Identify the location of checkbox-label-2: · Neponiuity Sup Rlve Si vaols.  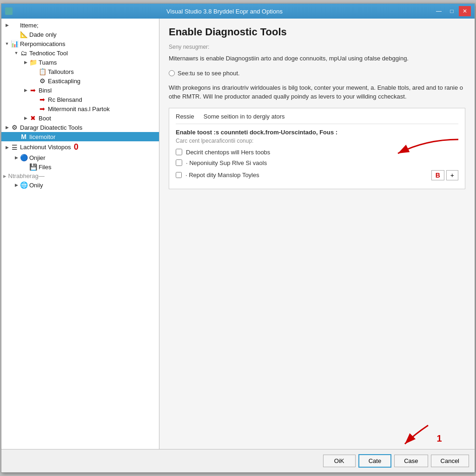
(226, 163).